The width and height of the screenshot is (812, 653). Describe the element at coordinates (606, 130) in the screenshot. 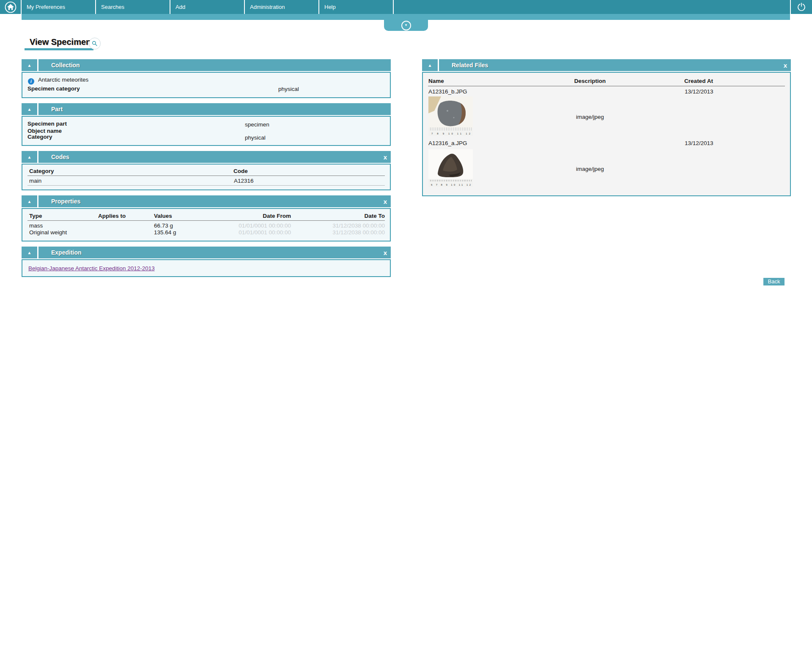

I see `right-column: ▲ Related Files x Name Description Creat…` at that location.